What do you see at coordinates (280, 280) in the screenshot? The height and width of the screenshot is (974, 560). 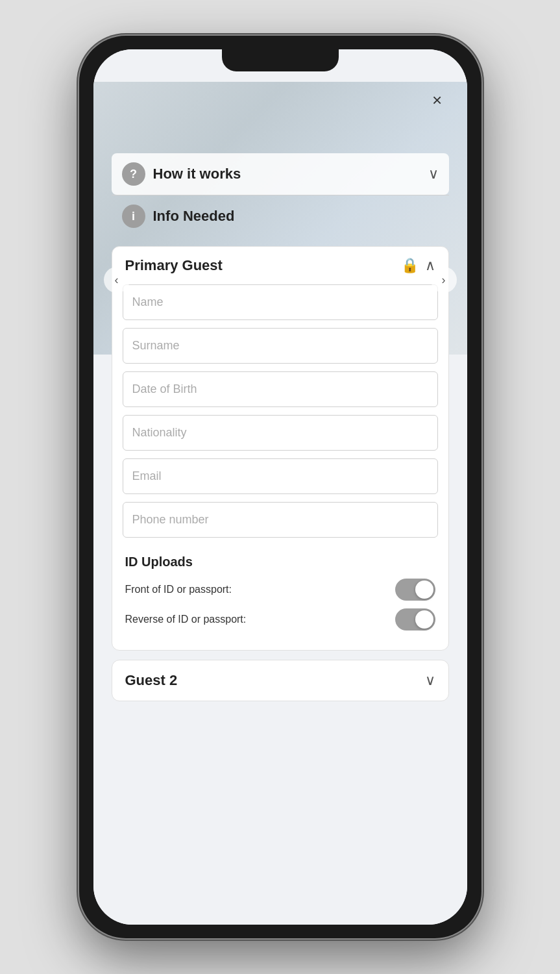 I see `nav-arrows: ‹ ›` at bounding box center [280, 280].